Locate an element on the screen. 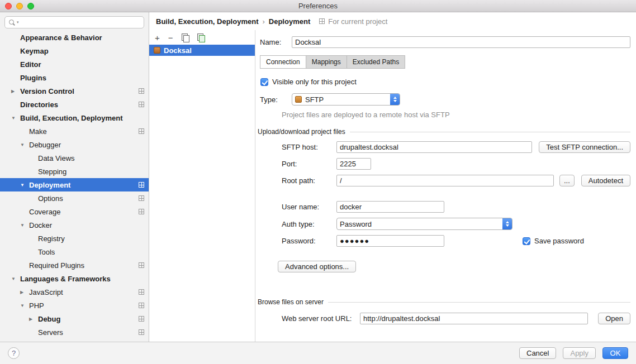  open-url-button: Open is located at coordinates (614, 318).